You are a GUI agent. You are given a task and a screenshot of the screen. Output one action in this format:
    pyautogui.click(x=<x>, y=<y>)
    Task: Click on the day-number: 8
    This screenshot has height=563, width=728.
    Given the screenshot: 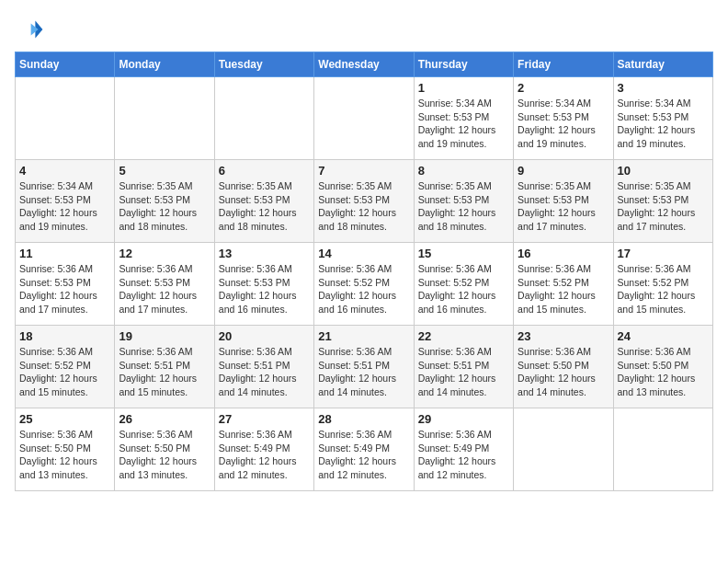 What is the action you would take?
    pyautogui.click(x=463, y=171)
    